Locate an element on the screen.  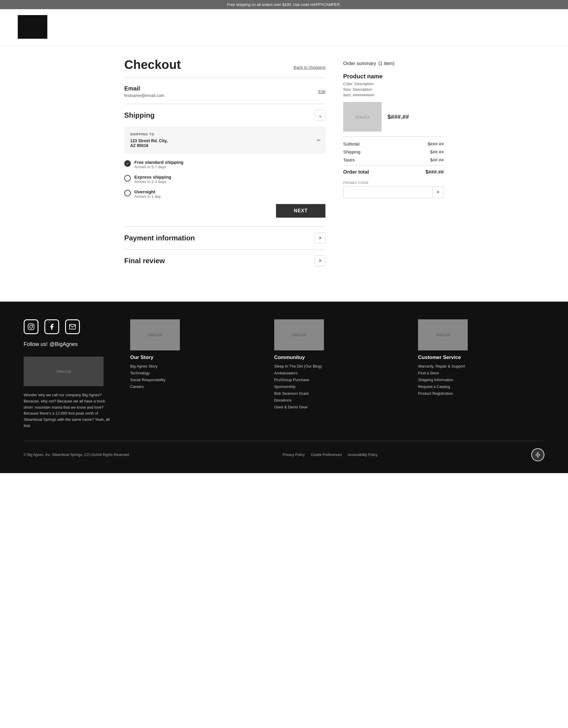
shipping-to-label: SHIPPING TO is located at coordinates (225, 134).